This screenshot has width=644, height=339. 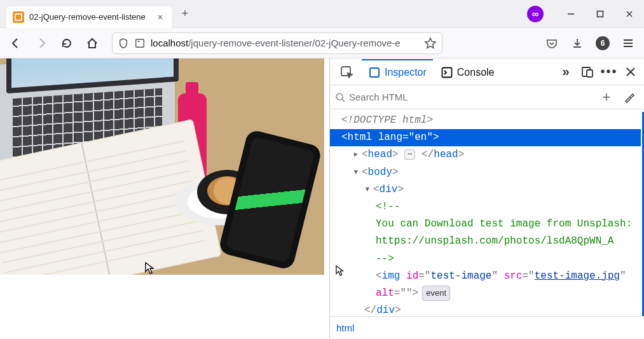 I want to click on shield-icon, so click(x=123, y=43).